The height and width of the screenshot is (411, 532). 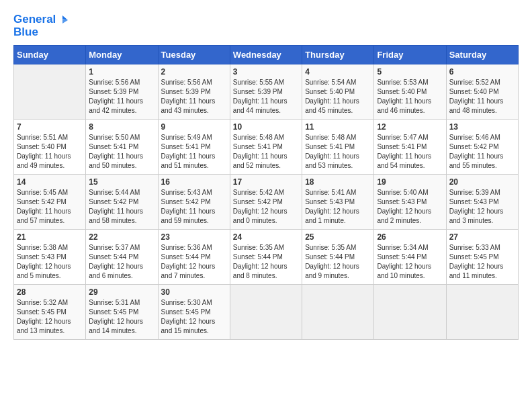 What do you see at coordinates (193, 257) in the screenshot?
I see `calendar-cell: 23 Sunrise: 5:36 AM Sunset: 5:44 PM Dayl…` at bounding box center [193, 257].